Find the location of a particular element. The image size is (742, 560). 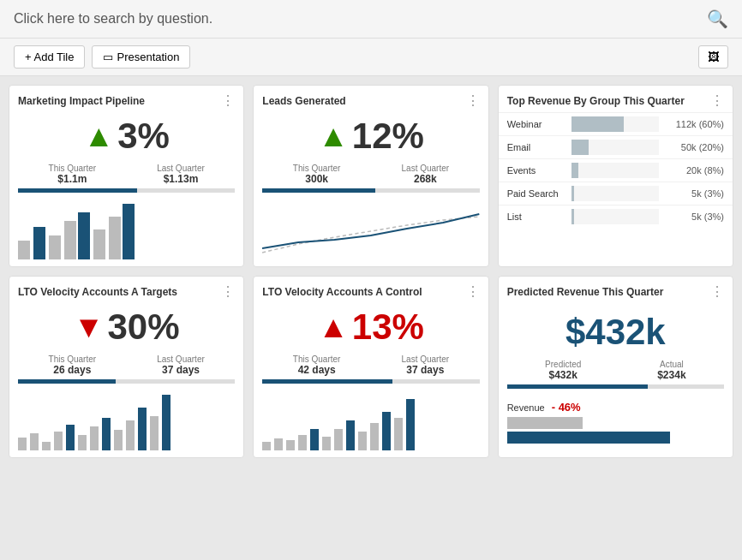

predicted-col: Predicted $432k is located at coordinates (563, 370).